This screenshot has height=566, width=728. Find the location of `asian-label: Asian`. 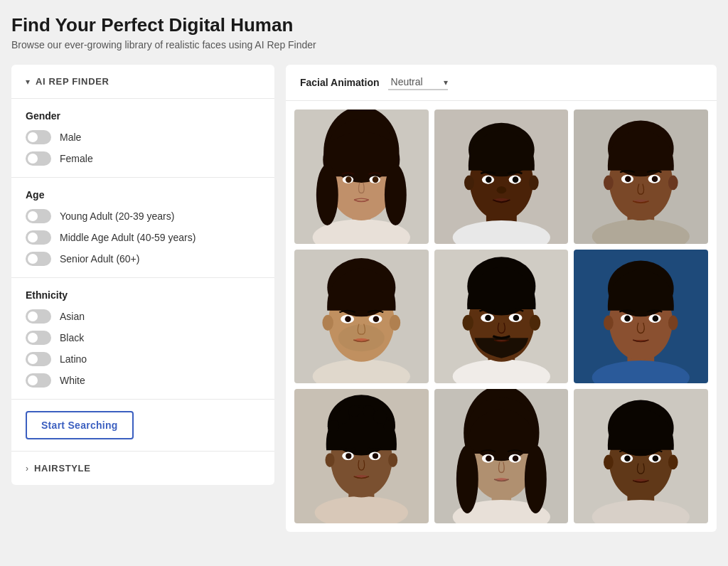

asian-label: Asian is located at coordinates (73, 316).